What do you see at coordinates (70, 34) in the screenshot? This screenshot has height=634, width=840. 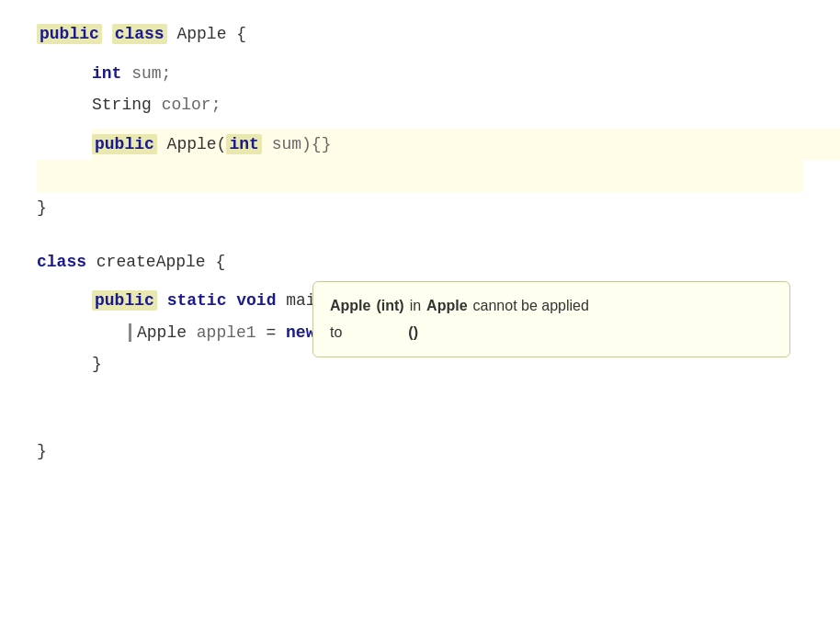 I see `keyword-public-1: public` at bounding box center [70, 34].